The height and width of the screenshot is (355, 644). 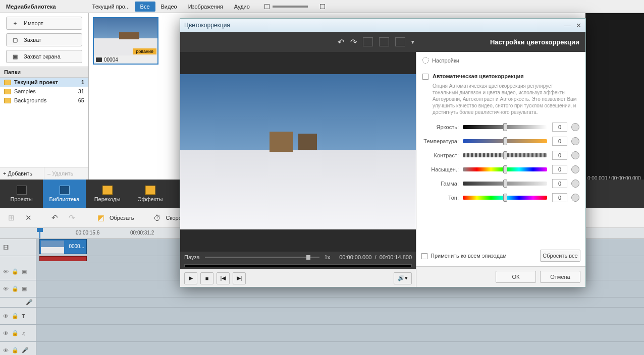 I want to click on filter-tabs: Все Видео Изображения Аудио, so click(x=195, y=7).